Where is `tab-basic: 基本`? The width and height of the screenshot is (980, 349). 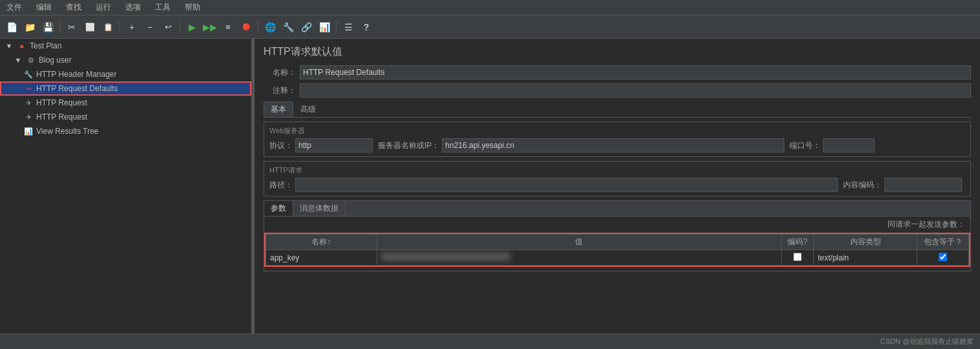
tab-basic: 基本 is located at coordinates (278, 109).